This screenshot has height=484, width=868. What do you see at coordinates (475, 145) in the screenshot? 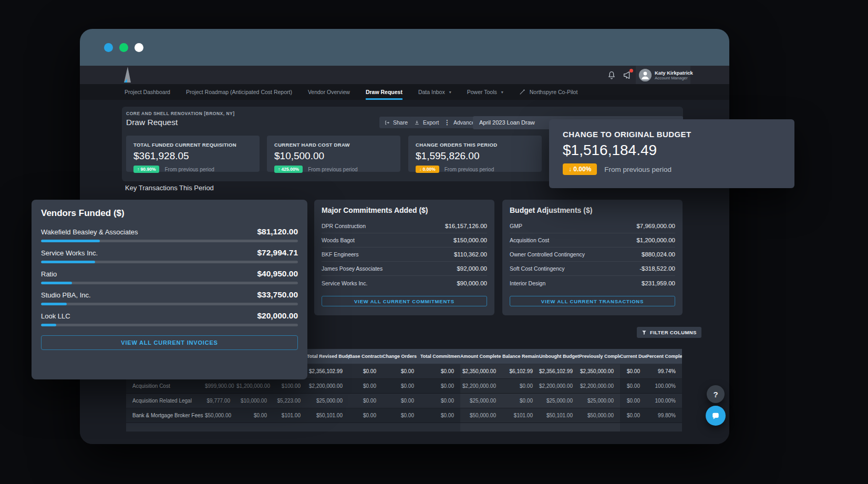
I see `kpi-label: CHANGE ORDERS THIS PERIOD` at bounding box center [475, 145].